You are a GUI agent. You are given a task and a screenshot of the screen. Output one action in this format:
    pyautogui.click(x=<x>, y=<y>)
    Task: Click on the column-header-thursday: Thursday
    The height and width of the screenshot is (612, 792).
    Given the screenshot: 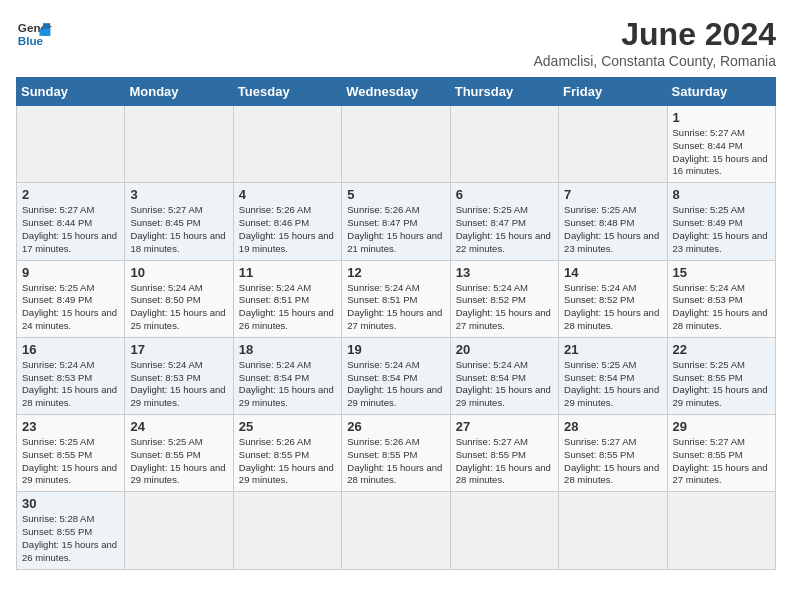 What is the action you would take?
    pyautogui.click(x=504, y=92)
    